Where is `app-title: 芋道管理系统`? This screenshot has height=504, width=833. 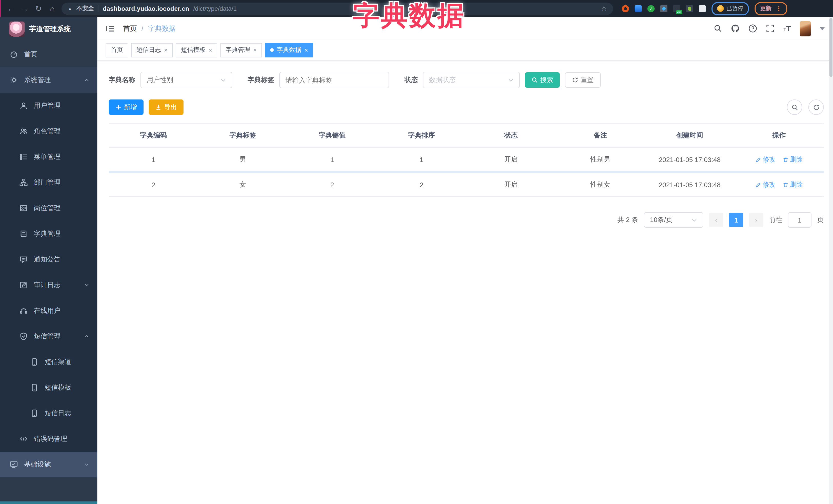 app-title: 芋道管理系统 is located at coordinates (50, 29).